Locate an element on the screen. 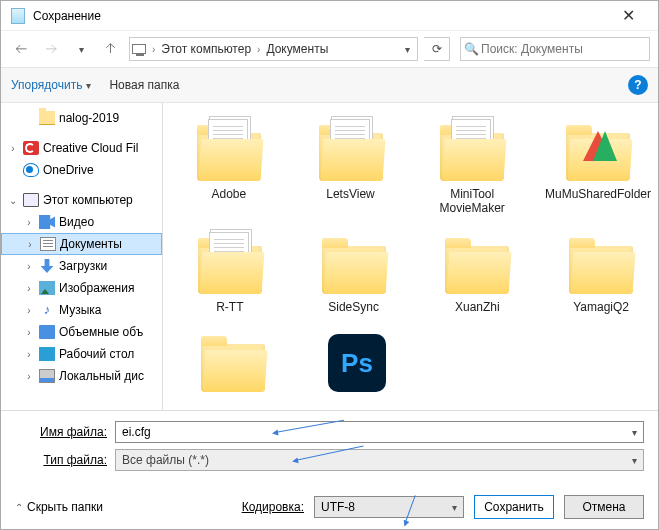  new-folder-button: Новая папка is located at coordinates (144, 85).